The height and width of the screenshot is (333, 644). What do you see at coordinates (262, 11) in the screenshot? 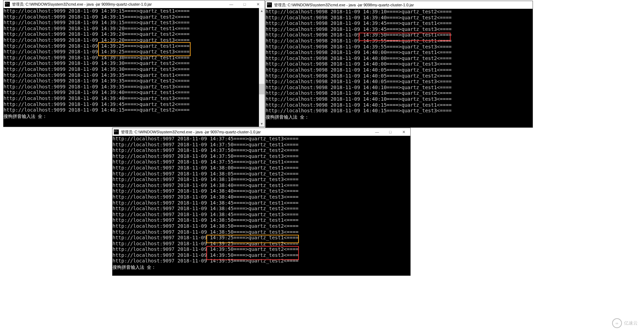
I see `scroll-up-icon: ▲` at bounding box center [262, 11].